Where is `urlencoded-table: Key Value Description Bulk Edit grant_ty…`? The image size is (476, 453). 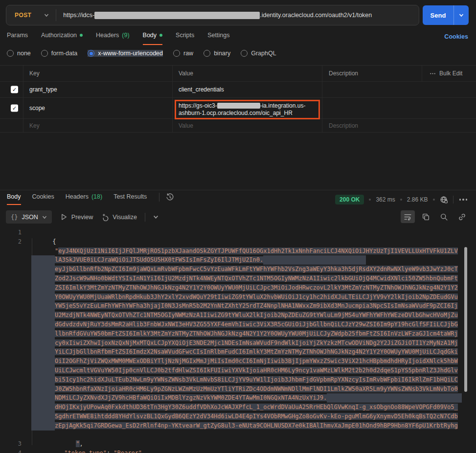 urlencoded-table: Key Value Description Bulk Edit grant_ty… is located at coordinates (238, 99).